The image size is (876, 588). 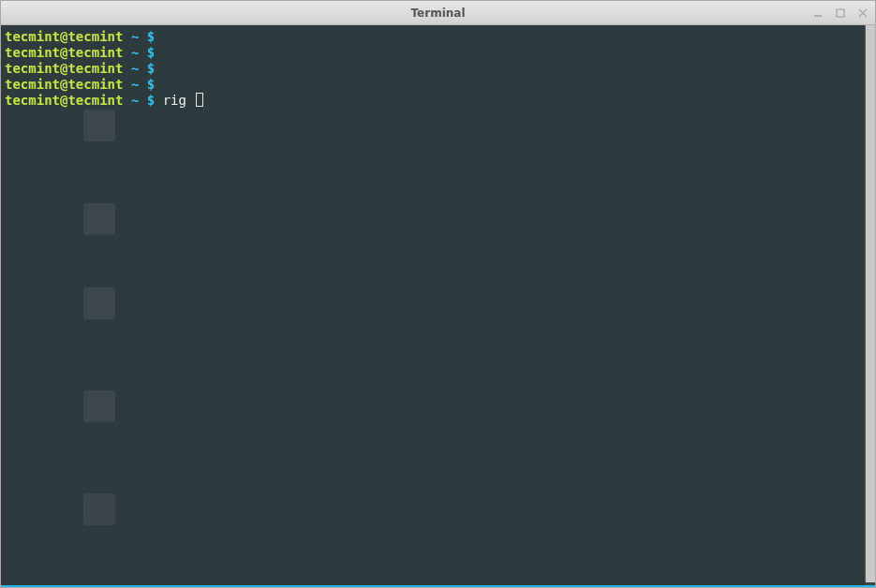 I want to click on maximize-icon, so click(x=840, y=13).